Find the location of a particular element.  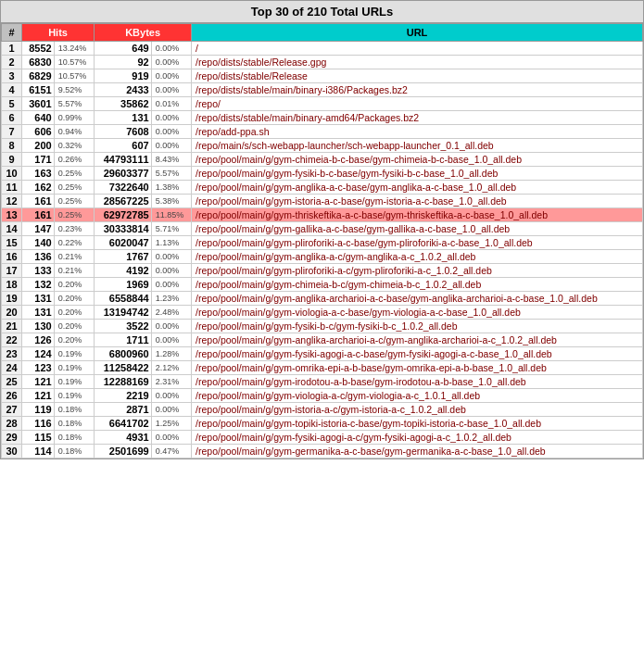

url-link: /repo/pool/main/g/gym-chimeia-b-c/gym-ch… is located at coordinates (338, 284).